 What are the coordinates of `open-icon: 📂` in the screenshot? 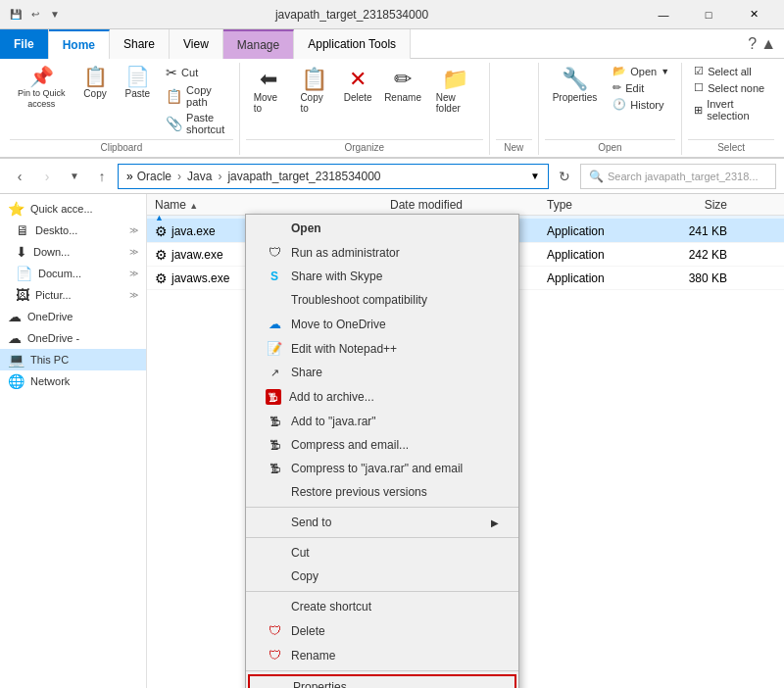 It's located at (619, 71).